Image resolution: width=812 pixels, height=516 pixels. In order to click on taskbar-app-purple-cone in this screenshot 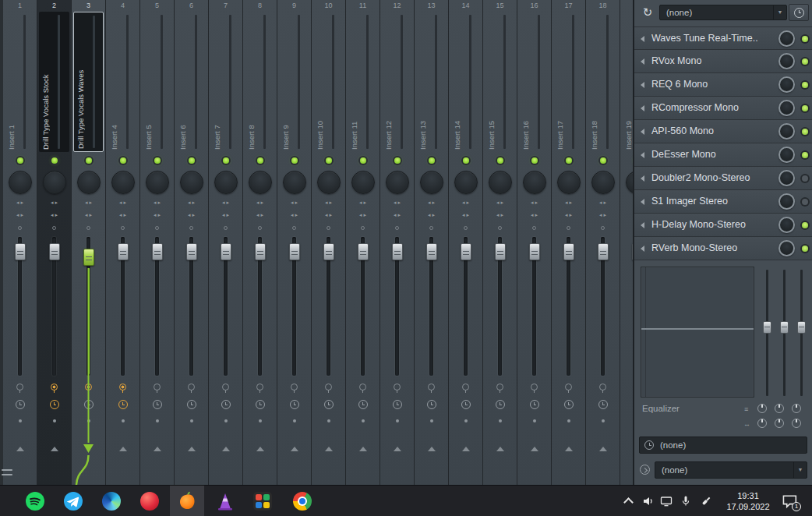, I will do `click(225, 500)`.